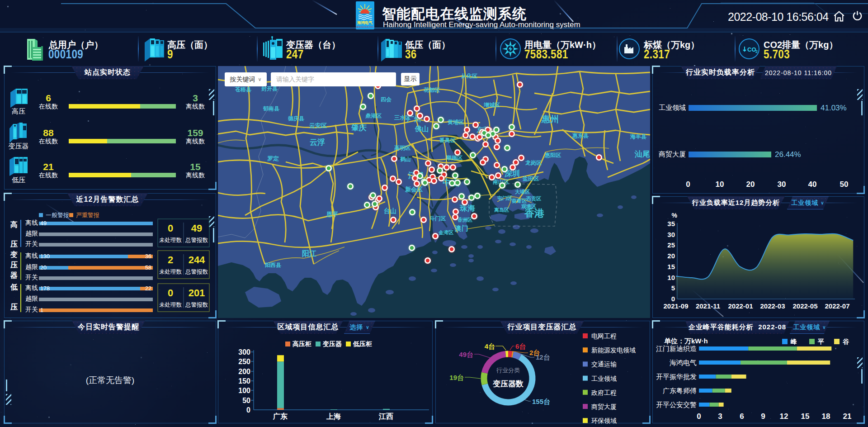  What do you see at coordinates (686, 341) in the screenshot?
I see `svg-text: 单位：万kW·h` at bounding box center [686, 341].